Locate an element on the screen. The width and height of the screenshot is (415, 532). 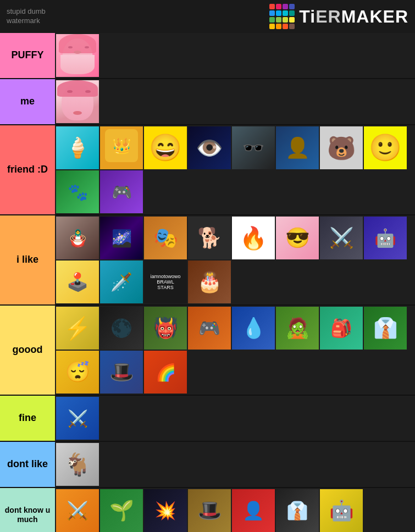
list-item: 🌱 is located at coordinates (121, 511).